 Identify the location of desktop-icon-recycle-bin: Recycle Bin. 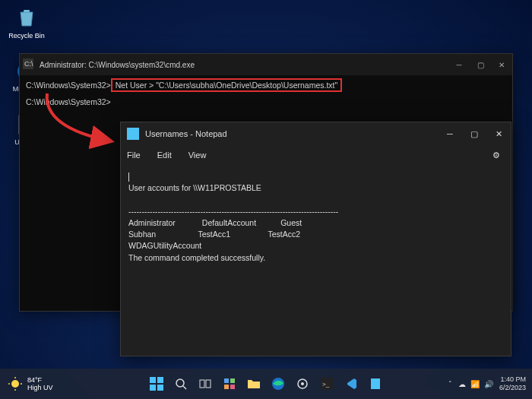
(27, 23).